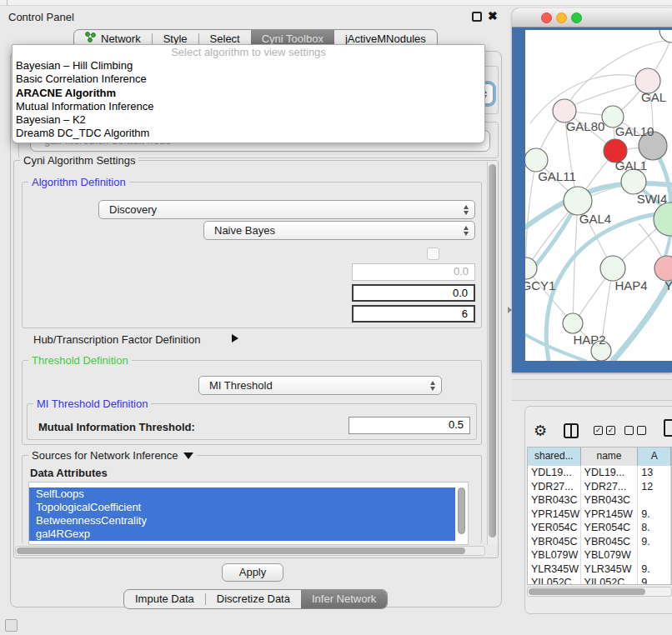  What do you see at coordinates (599, 195) in the screenshot?
I see `network-graph: GAL80 GAL10 GAL1 GAL11 SWI4 GAL4 GCY1 HA…` at bounding box center [599, 195].